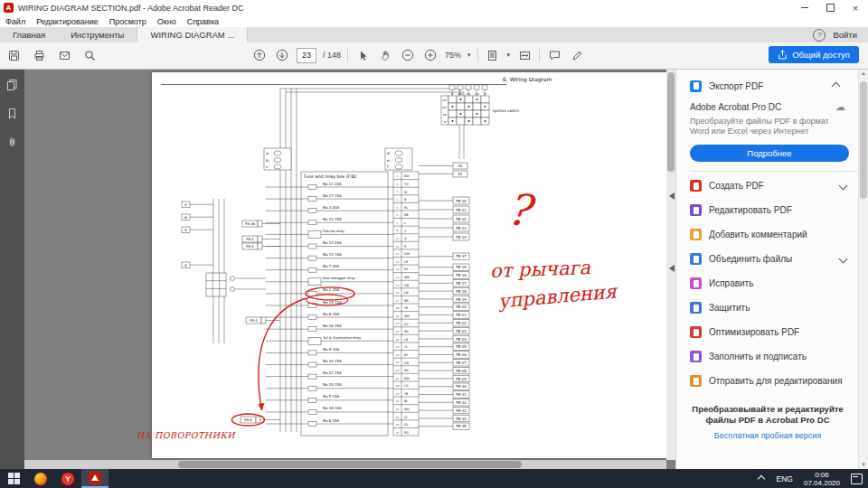  Describe the element at coordinates (90, 55) in the screenshot. I see `search-button` at that location.